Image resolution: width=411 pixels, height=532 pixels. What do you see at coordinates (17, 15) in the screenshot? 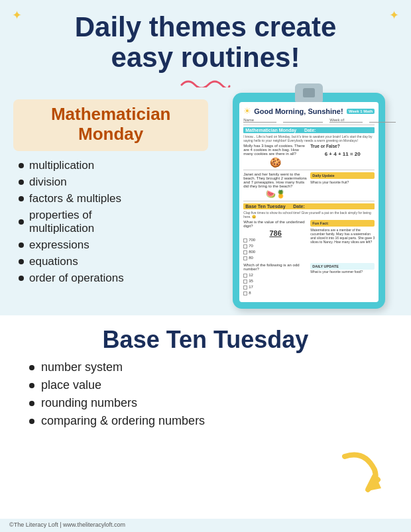
I see `star-left-icon: ✦` at bounding box center [17, 15].